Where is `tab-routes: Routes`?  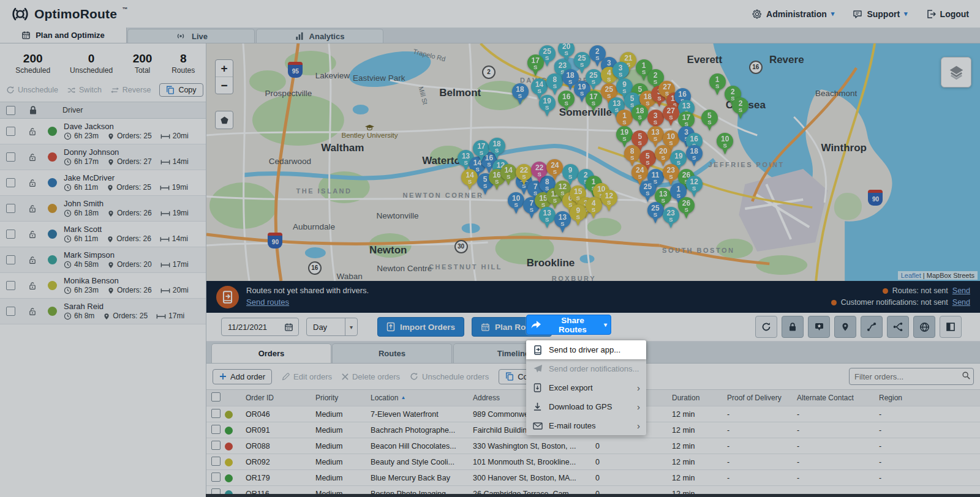
tab-routes: Routes is located at coordinates (392, 353).